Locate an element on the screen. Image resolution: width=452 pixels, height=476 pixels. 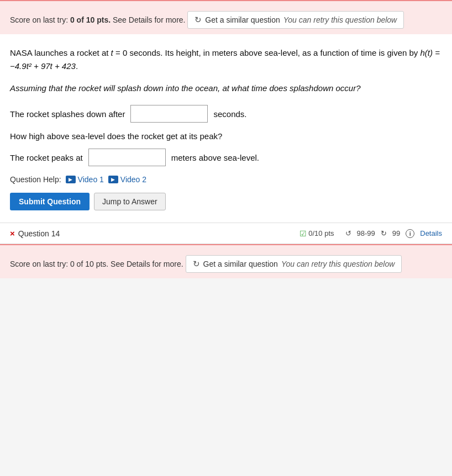
help-label: Question Help: is located at coordinates (35, 179).